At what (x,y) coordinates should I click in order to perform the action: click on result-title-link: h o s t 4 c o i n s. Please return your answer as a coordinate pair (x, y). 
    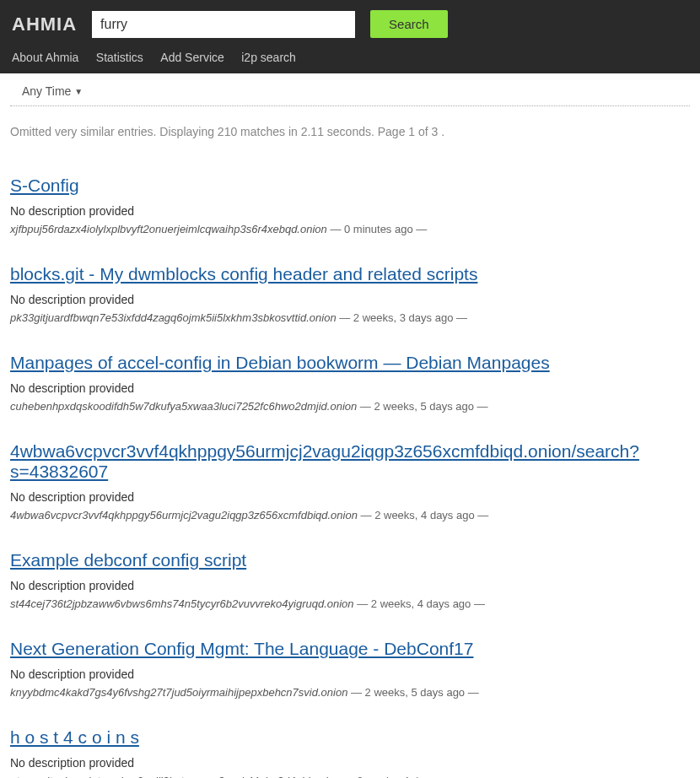
    Looking at the image, I should click on (74, 737).